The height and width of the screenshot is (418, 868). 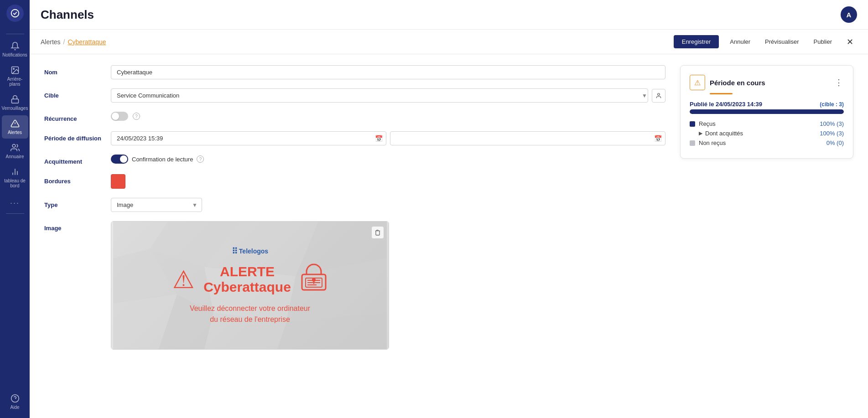 What do you see at coordinates (247, 287) in the screenshot?
I see `alert-subheading-text: Cyberattaque` at bounding box center [247, 287].